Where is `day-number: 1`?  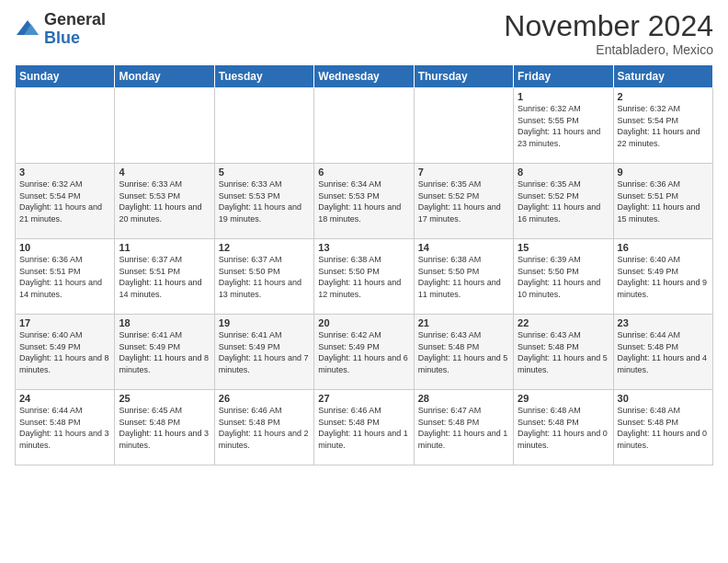
day-number: 1 is located at coordinates (563, 97).